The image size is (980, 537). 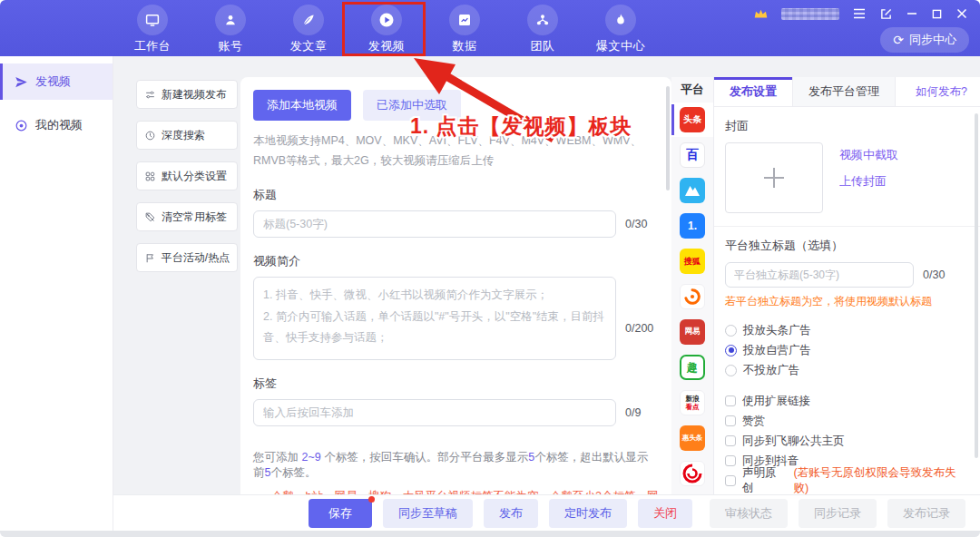 I want to click on tab-platform-management: 发布平台管理, so click(x=844, y=92).